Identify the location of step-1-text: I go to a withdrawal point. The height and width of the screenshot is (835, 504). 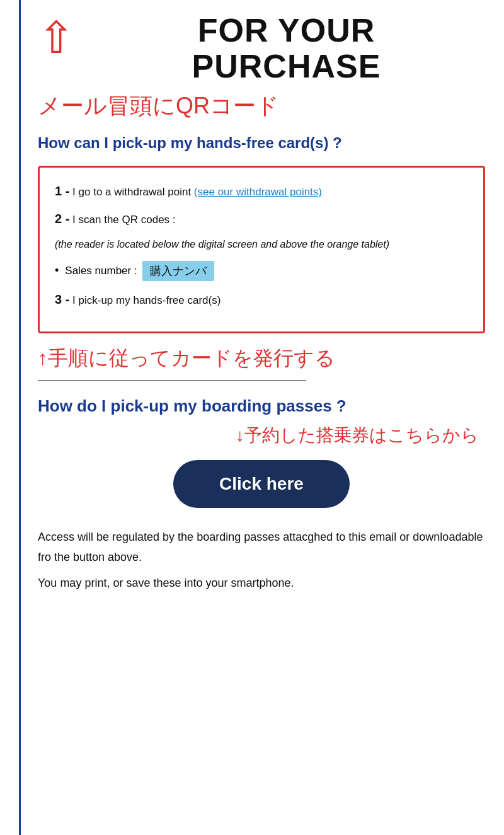
(134, 192).